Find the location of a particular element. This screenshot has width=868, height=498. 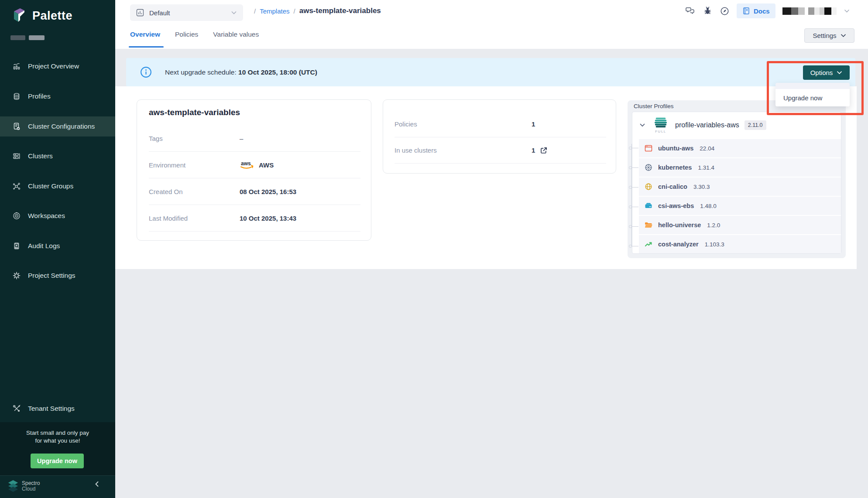

account-chevron-down-icon is located at coordinates (847, 11).